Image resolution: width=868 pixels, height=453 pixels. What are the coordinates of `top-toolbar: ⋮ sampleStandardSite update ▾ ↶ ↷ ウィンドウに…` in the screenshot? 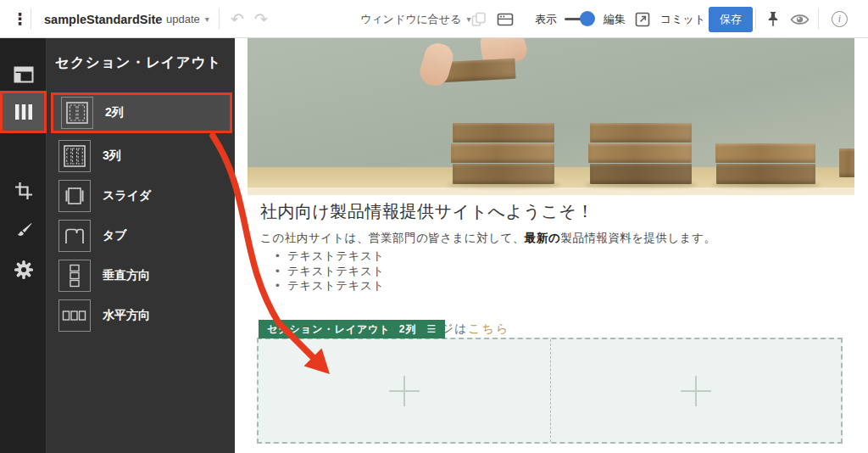 It's located at (434, 19).